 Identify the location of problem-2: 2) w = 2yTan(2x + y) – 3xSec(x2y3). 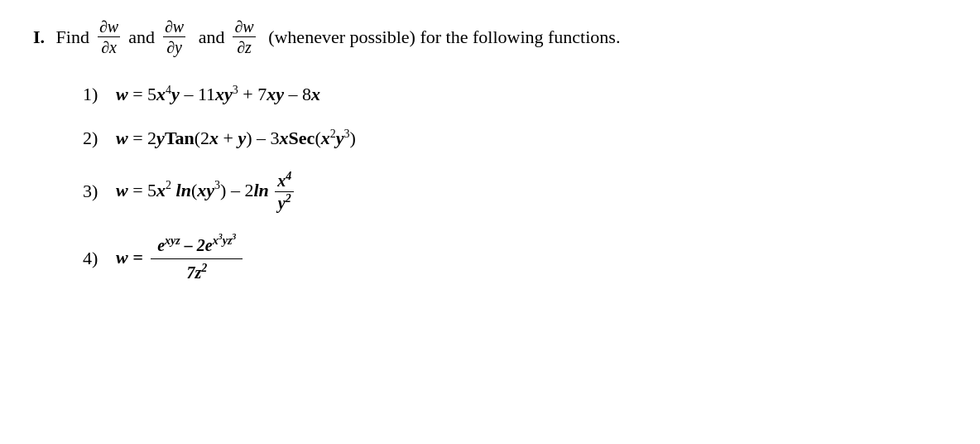
(515, 139).